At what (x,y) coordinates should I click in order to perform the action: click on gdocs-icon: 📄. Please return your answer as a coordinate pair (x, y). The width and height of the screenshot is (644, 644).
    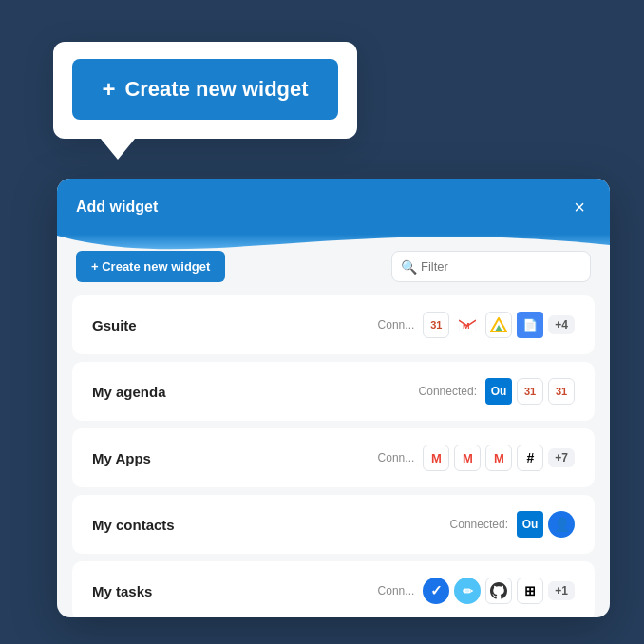
    Looking at the image, I should click on (530, 325).